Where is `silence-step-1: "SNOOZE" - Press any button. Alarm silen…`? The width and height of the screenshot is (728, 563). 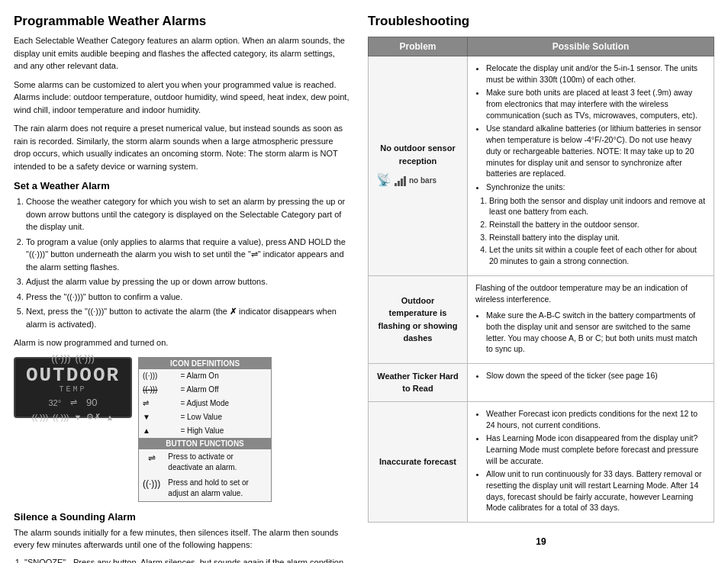
silence-step-1: "SNOOZE" - Press any button. Alarm silen… is located at coordinates (187, 560).